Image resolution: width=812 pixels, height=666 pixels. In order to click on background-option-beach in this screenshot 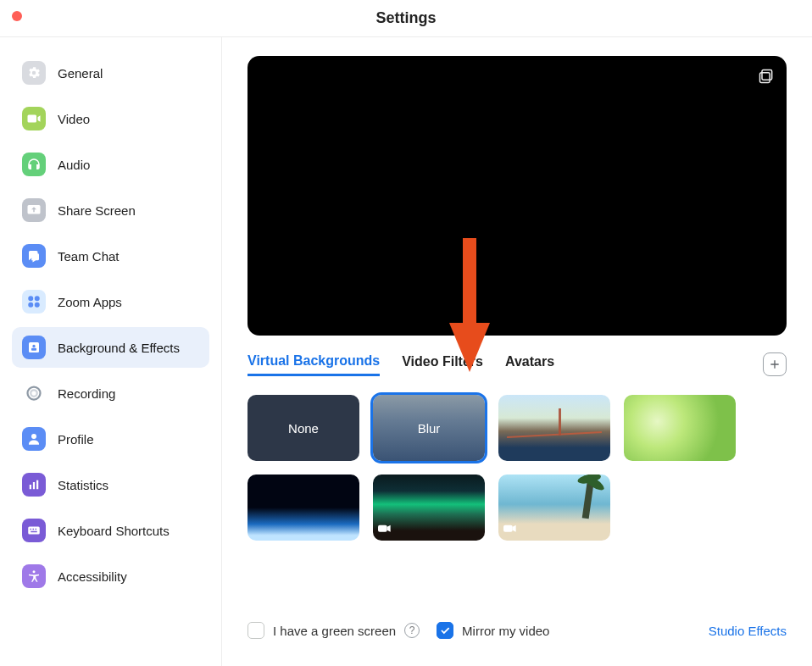, I will do `click(554, 508)`.